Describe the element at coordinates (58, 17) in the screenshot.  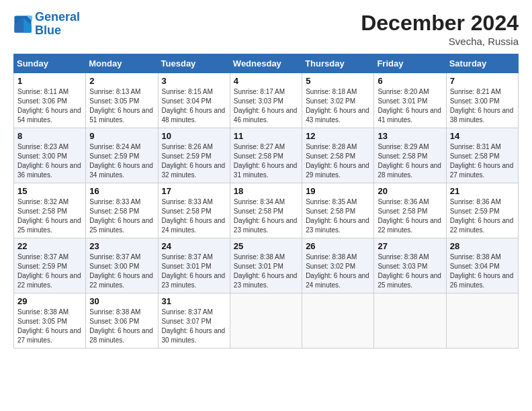
I see `logo-line1: General` at that location.